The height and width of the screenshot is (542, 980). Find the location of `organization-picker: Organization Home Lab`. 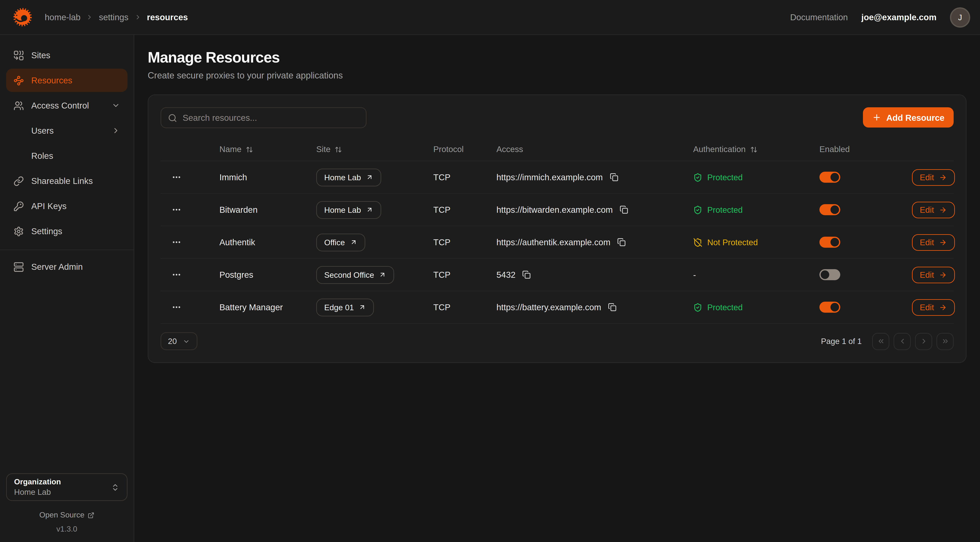

organization-picker: Organization Home Lab is located at coordinates (67, 487).